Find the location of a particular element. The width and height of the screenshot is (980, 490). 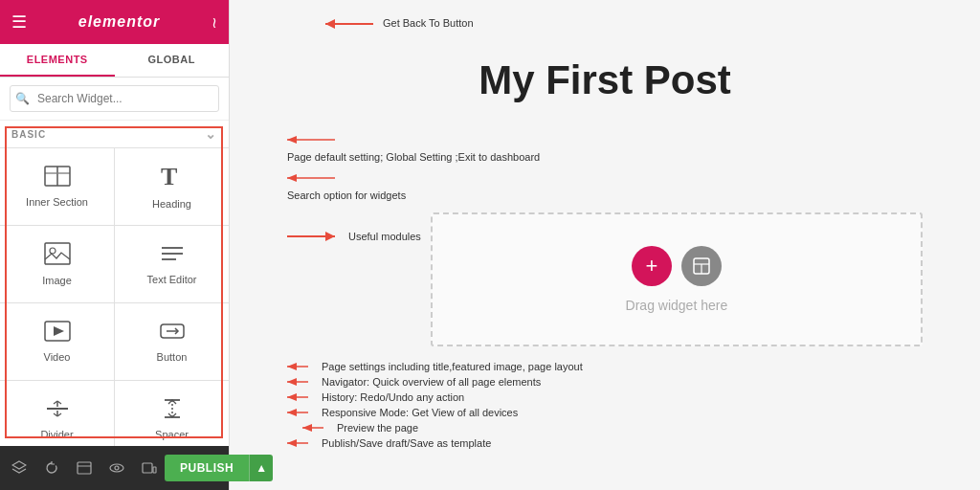

widget-video-label: Video is located at coordinates (57, 357).